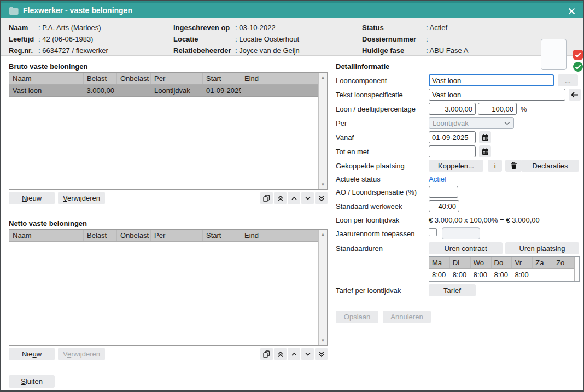 The image size is (584, 392). Describe the element at coordinates (522, 262) in the screenshot. I see `day-header: Vr` at that location.